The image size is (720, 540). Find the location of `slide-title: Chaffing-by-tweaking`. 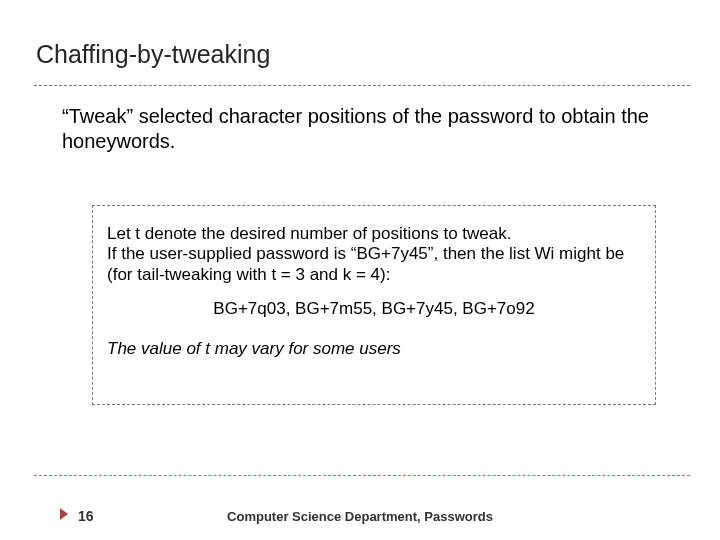

slide-title: Chaffing-by-tweaking is located at coordinates (363, 54).